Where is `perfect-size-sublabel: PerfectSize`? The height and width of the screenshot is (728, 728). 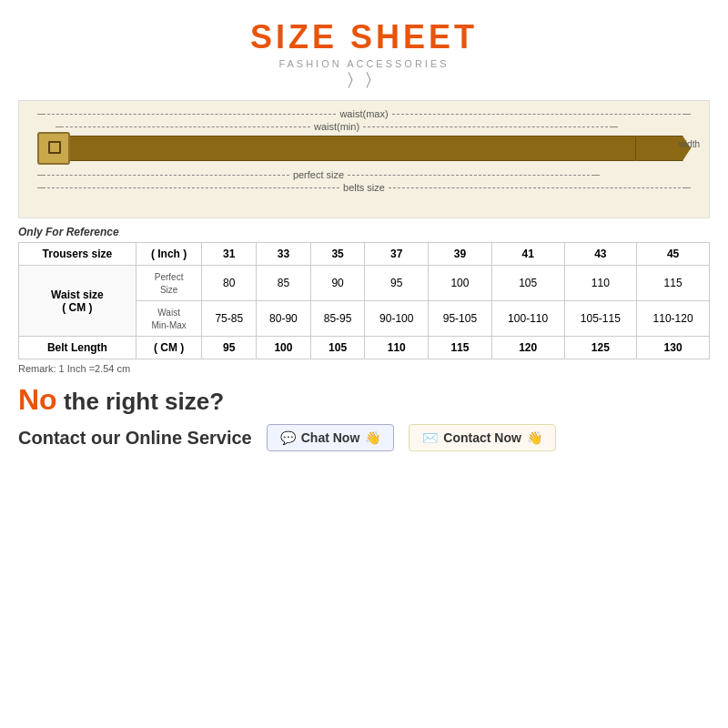
perfect-size-sublabel: PerfectSize is located at coordinates (169, 284).